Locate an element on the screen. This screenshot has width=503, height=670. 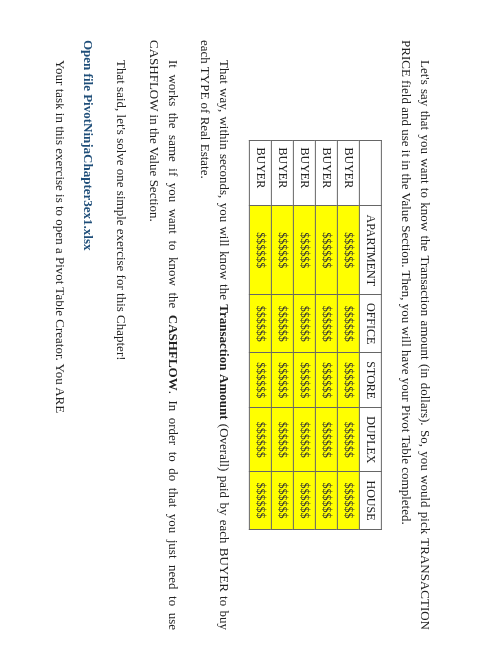
header-store: STORE is located at coordinates (370, 380).